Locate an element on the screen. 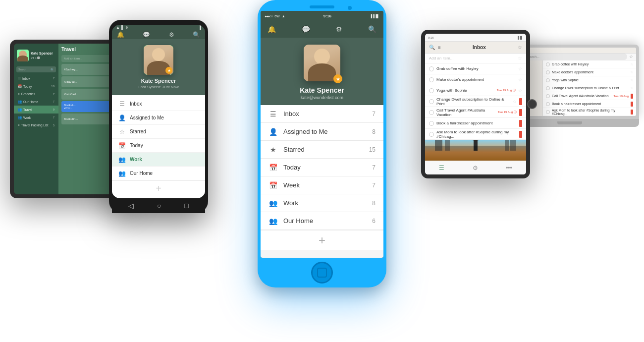 This screenshot has width=644, height=342. menu-item-today: 📅 Today is located at coordinates (159, 146).